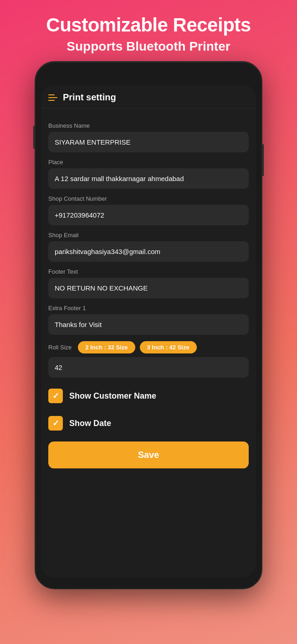  Describe the element at coordinates (53, 98) in the screenshot. I see `menu-icon` at that location.